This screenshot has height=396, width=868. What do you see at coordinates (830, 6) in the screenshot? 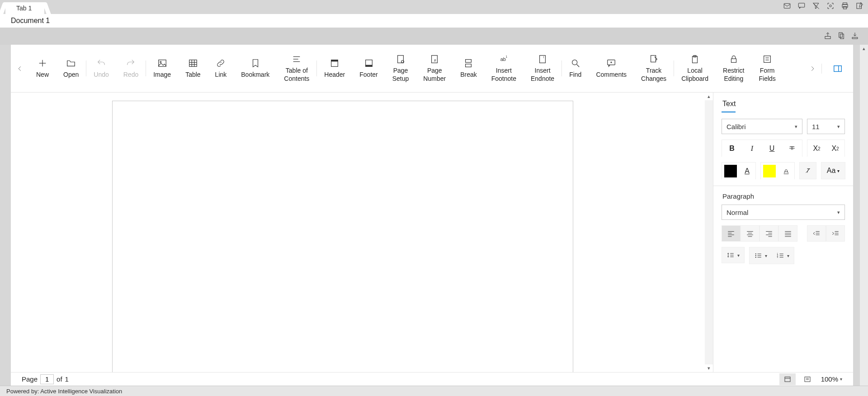
I see `screenshot-icon` at bounding box center [830, 6].